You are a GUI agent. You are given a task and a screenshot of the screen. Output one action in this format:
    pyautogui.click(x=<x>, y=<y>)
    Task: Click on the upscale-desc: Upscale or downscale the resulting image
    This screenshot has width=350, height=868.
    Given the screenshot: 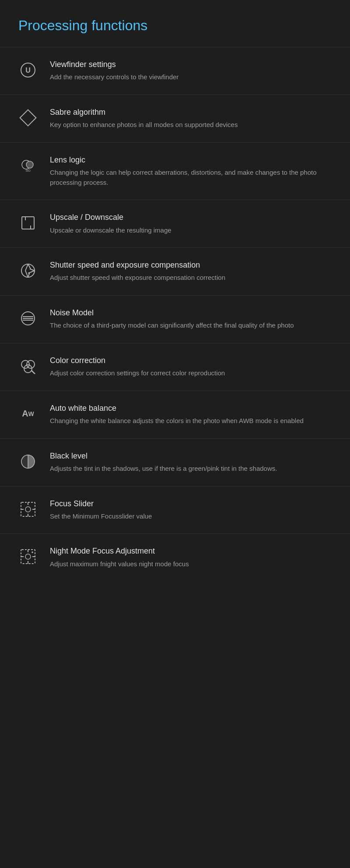 What is the action you would take?
    pyautogui.click(x=191, y=230)
    